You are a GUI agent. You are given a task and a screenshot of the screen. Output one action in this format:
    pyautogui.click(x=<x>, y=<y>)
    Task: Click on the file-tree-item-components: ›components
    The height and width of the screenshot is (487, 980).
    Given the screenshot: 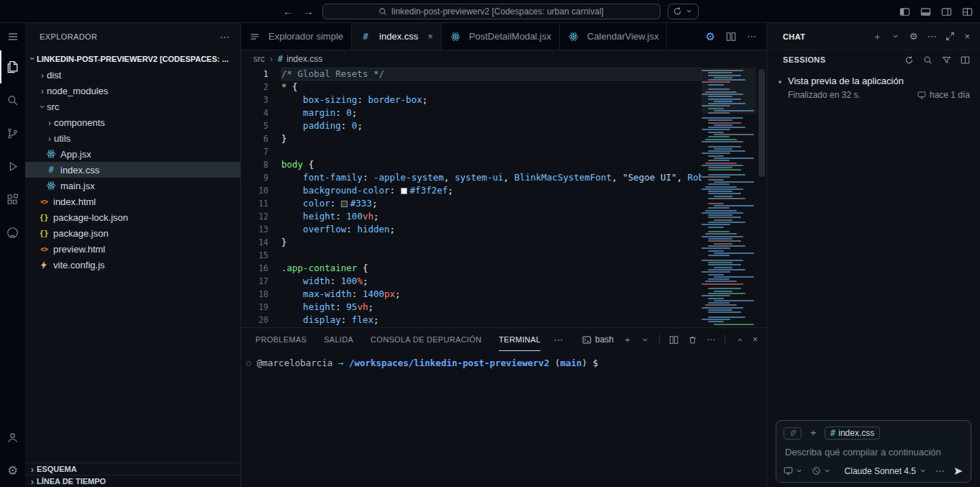 What is the action you would take?
    pyautogui.click(x=132, y=122)
    